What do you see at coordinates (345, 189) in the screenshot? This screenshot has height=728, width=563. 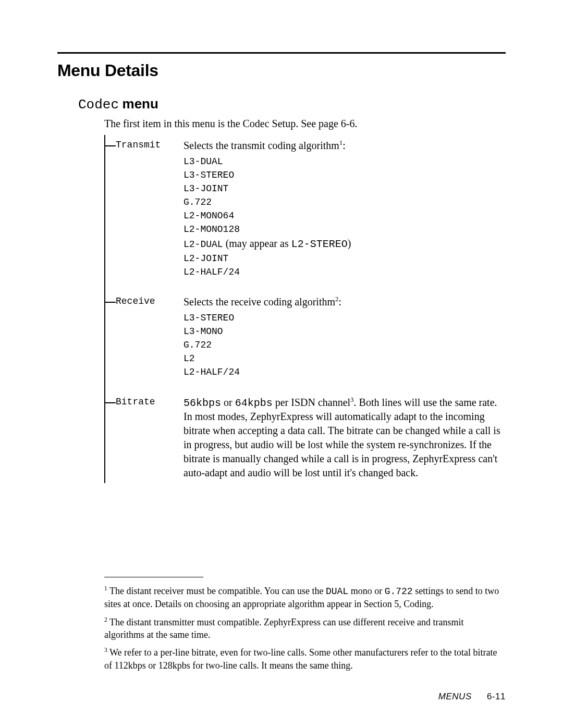 I see `menu-option: L3-JOINT` at bounding box center [345, 189].